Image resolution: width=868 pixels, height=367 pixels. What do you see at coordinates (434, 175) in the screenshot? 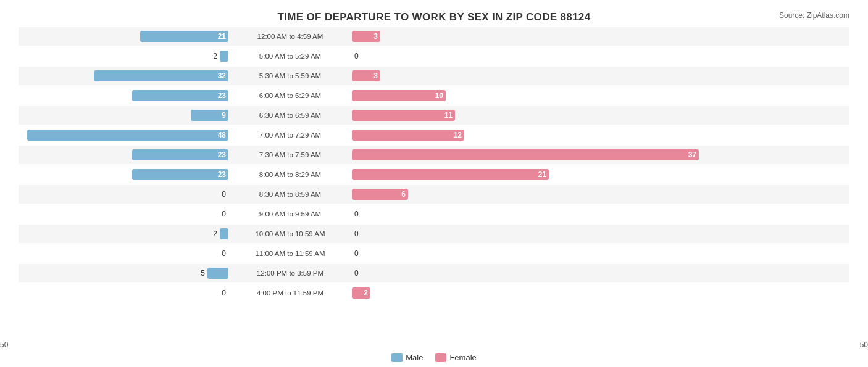
I see `chart-row: 238:00 AM to 8:29 AM21` at bounding box center [434, 175].